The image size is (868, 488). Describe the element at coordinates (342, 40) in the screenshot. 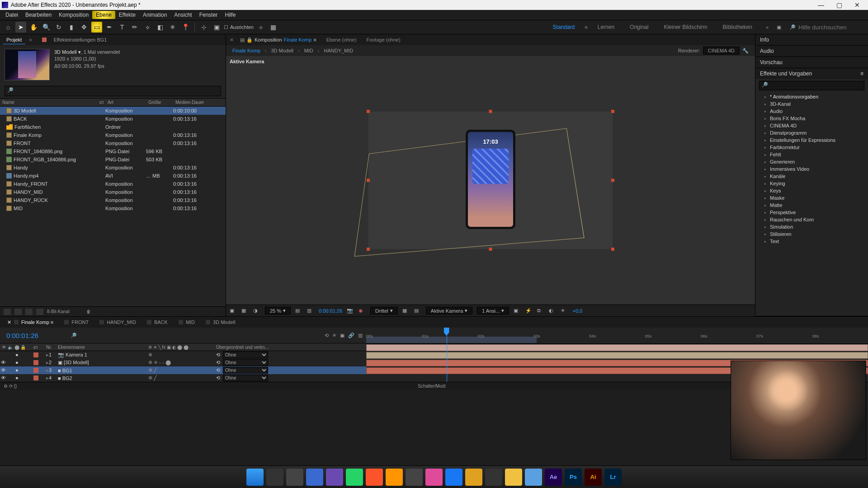

I see `tab-layer: Ebene (ohne)` at that location.